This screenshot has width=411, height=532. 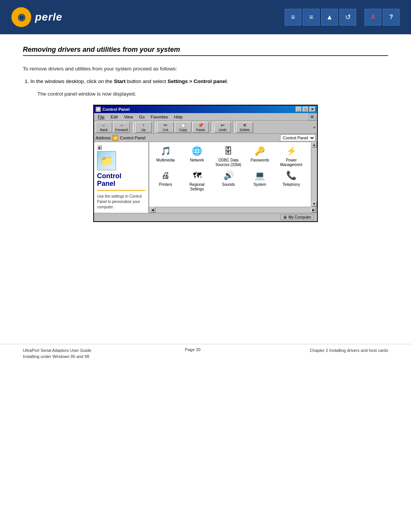 I want to click on network-icon: 🌐, so click(x=197, y=151).